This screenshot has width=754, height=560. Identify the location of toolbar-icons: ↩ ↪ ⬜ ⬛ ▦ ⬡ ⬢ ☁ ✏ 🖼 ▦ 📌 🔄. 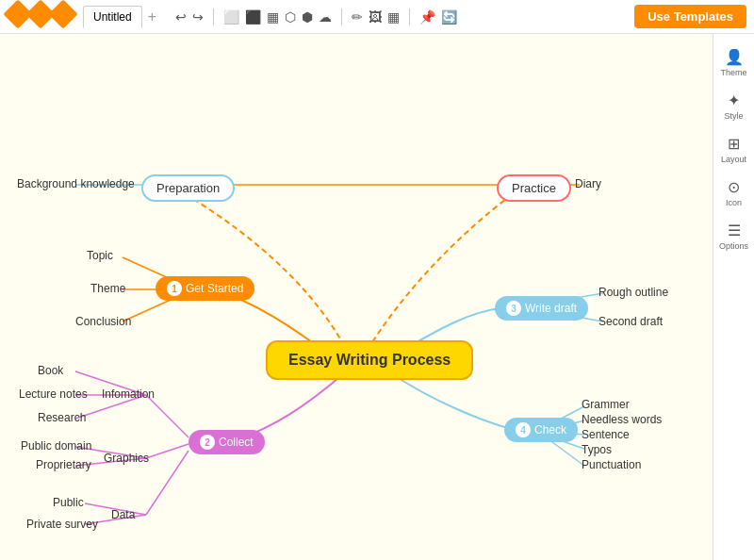
(317, 17).